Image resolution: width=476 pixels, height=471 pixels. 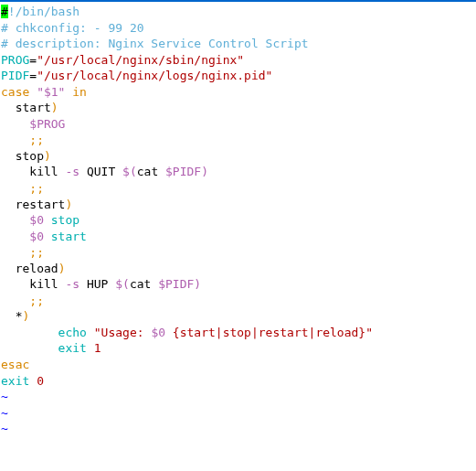 I want to click on comment-description: # description: Nginx Service Control Scr…, so click(x=155, y=44).